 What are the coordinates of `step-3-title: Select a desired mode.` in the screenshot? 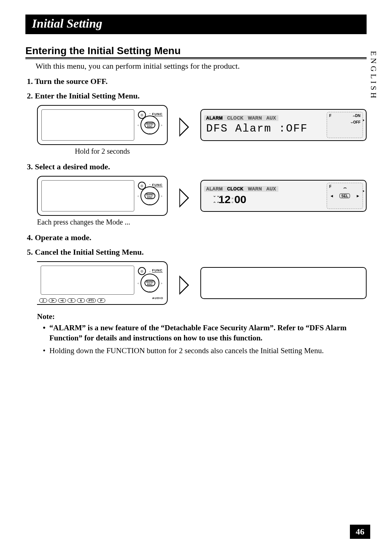 It's located at (197, 167).